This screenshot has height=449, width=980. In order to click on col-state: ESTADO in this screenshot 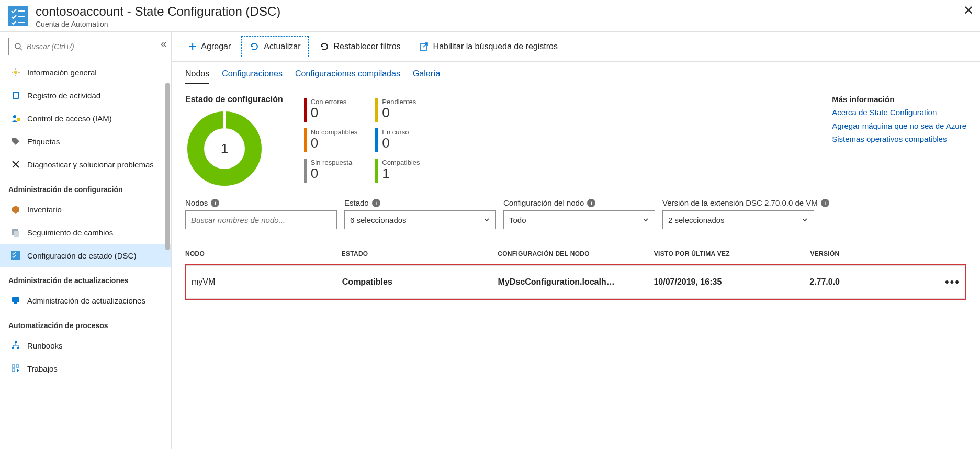, I will do `click(420, 254)`.